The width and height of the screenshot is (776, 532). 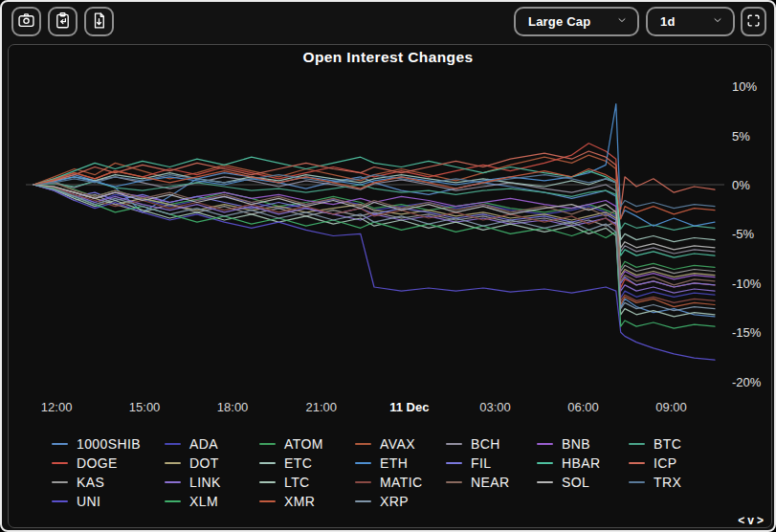 I want to click on x-tick-label: 21:00, so click(x=321, y=408).